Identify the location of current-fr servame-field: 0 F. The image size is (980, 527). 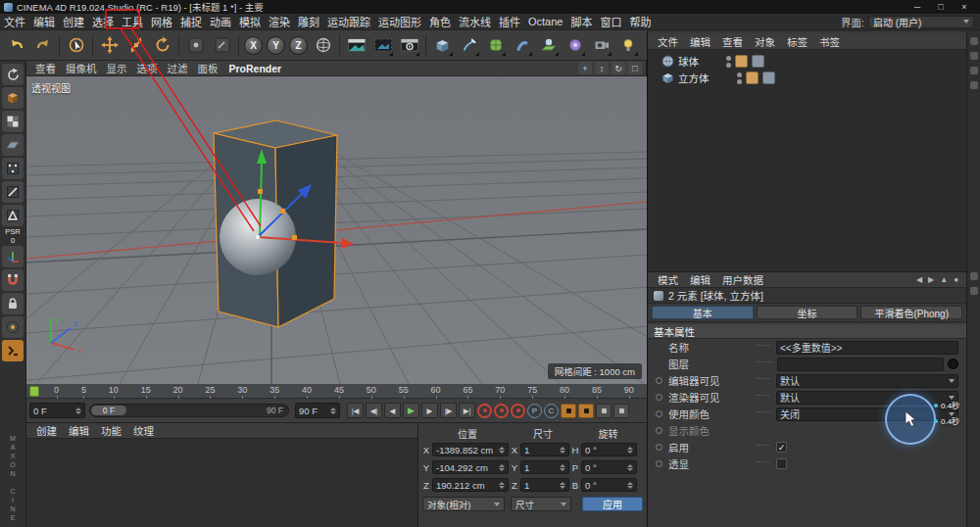
(57, 410).